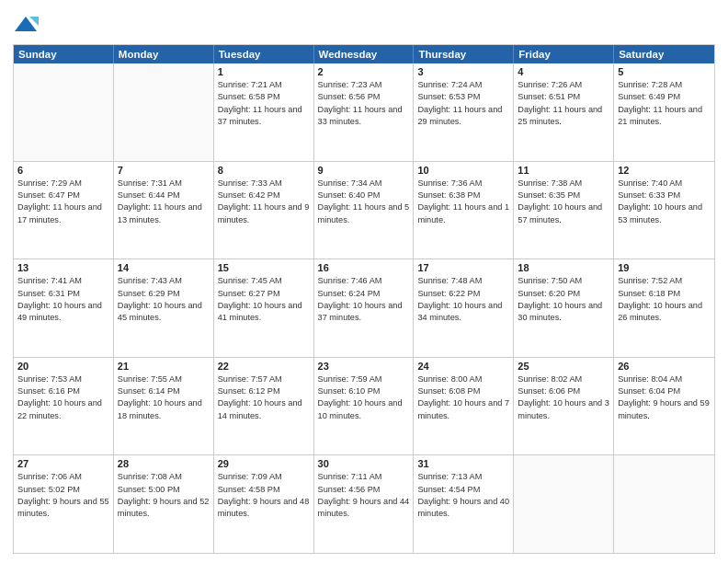 The width and height of the screenshot is (728, 563). I want to click on day-number: 21, so click(164, 366).